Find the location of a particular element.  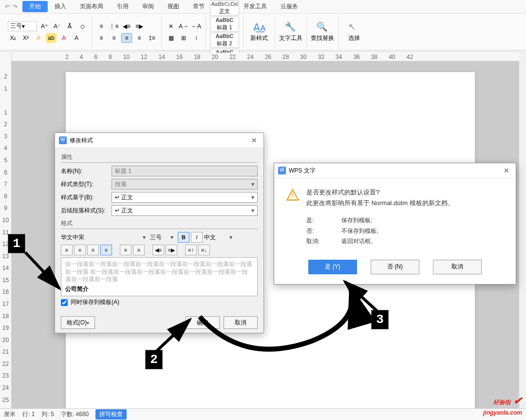

msg-line1: 是否更改样式的默认设置? is located at coordinates (380, 192).